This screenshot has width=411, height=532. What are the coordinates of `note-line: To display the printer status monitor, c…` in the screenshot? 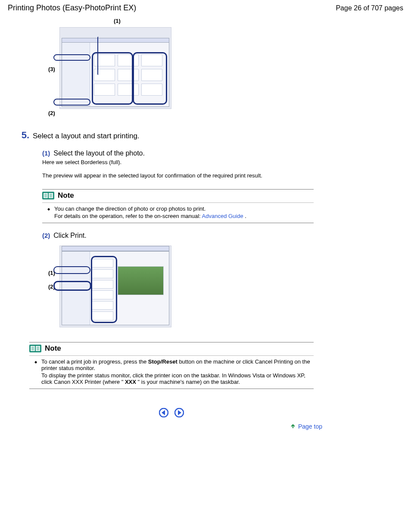 It's located at (175, 379).